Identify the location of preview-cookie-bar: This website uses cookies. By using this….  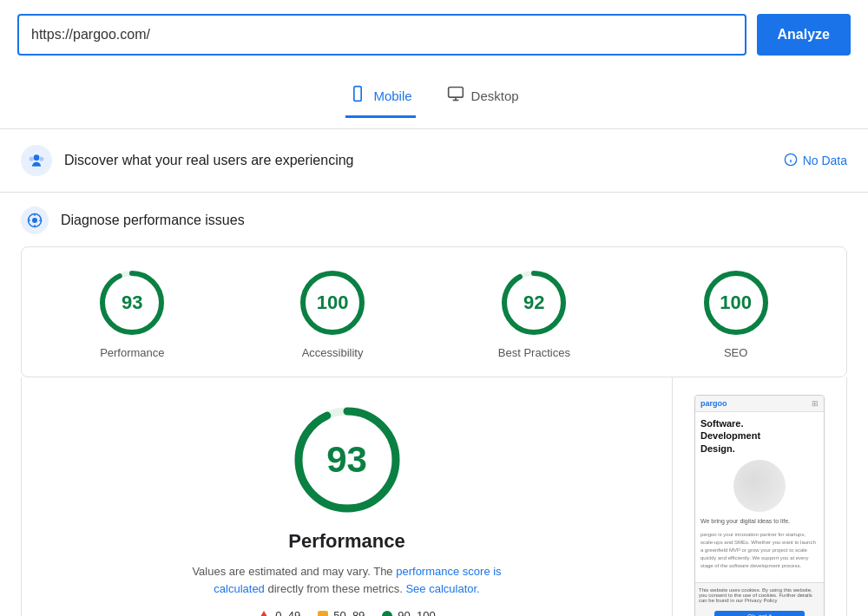
(760, 595).